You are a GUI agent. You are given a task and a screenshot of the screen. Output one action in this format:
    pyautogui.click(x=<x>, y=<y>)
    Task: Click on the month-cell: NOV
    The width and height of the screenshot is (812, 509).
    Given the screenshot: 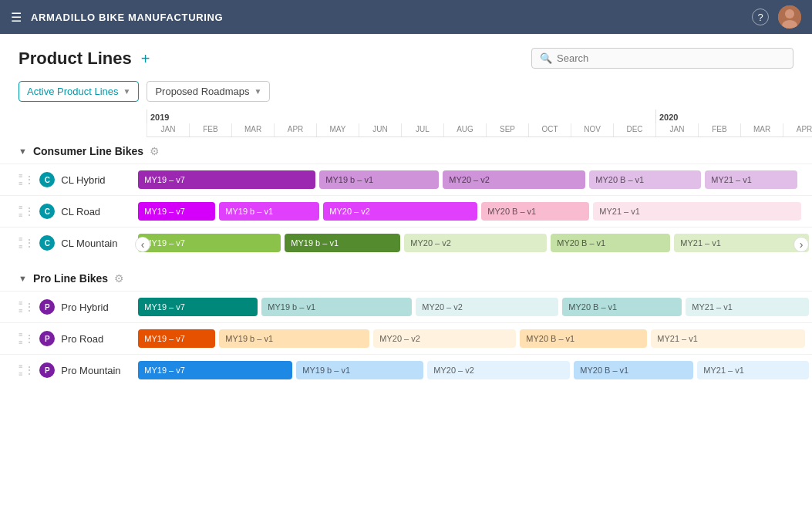 What is the action you would take?
    pyautogui.click(x=592, y=130)
    